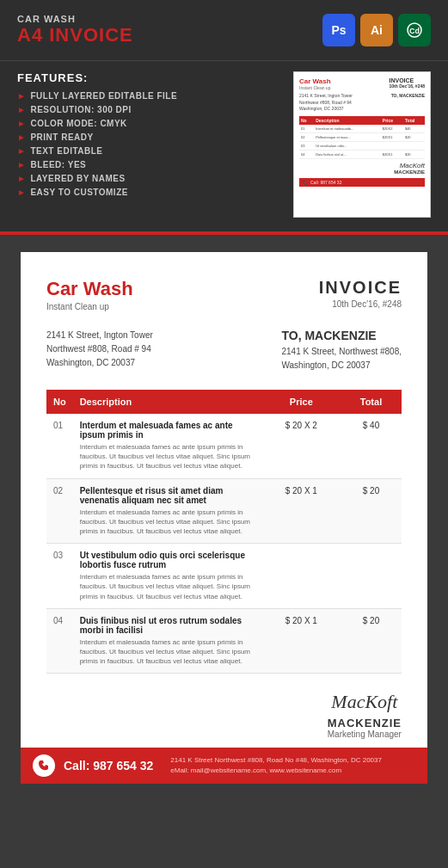  I want to click on invoice-title: INVOICE, so click(360, 287).